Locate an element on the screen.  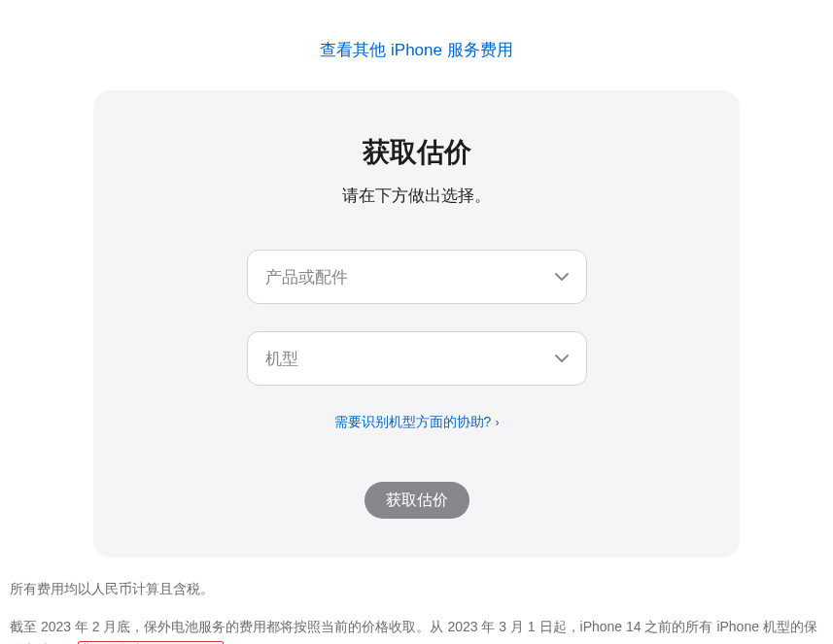
view-other-services-link: 查看其他 iPhone 服务费用 is located at coordinates (416, 51).